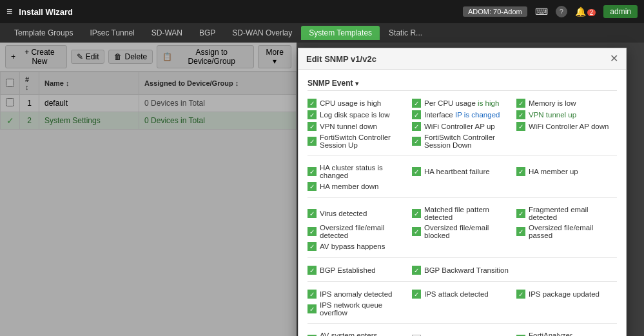 Image resolution: width=644 pixels, height=336 pixels. Describe the element at coordinates (312, 115) in the screenshot. I see `checkbox-log-disk: ✓` at that location.